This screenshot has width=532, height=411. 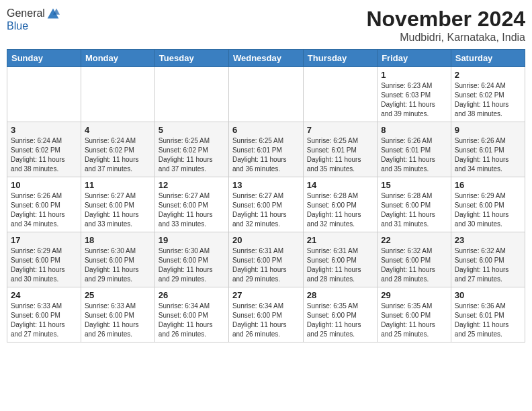 What do you see at coordinates (118, 205) in the screenshot?
I see `calendar-cell: 11Sunrise: 6:27 AM Sunset: 6:00 PM Dayli…` at bounding box center [118, 205].